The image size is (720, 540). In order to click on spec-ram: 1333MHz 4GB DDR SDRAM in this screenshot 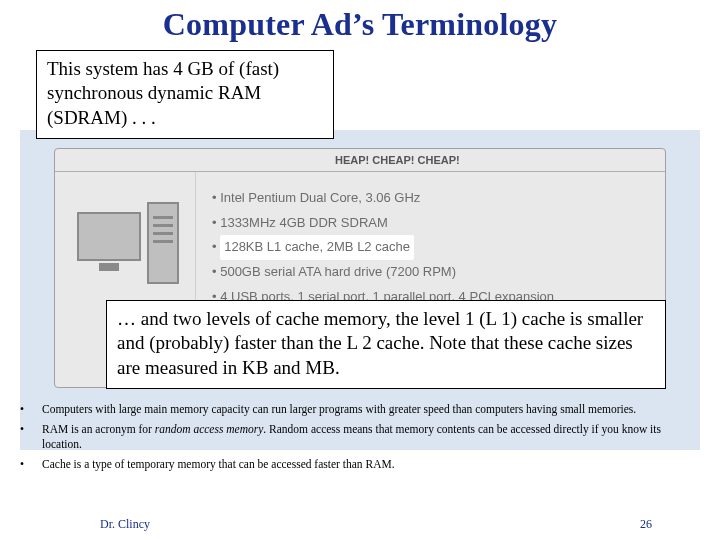, I will do `click(434, 224)`.